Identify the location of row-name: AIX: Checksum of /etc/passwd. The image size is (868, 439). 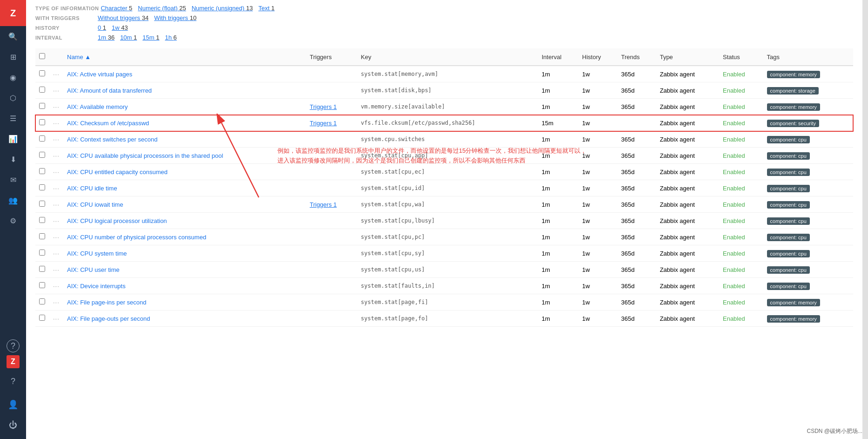
(184, 123).